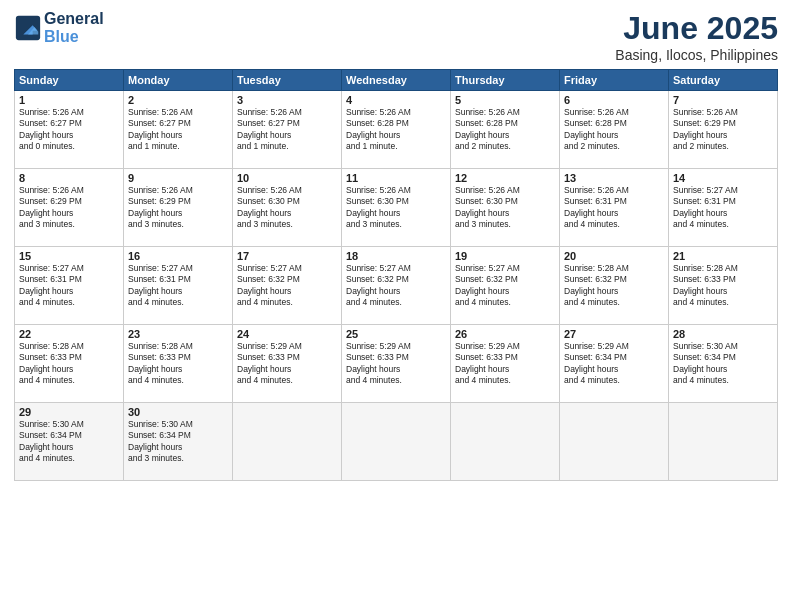 The height and width of the screenshot is (612, 792). I want to click on calendar-cell: 5Sunrise: 5:26 AMSunset: 6:28 PMDaylight…, so click(506, 130).